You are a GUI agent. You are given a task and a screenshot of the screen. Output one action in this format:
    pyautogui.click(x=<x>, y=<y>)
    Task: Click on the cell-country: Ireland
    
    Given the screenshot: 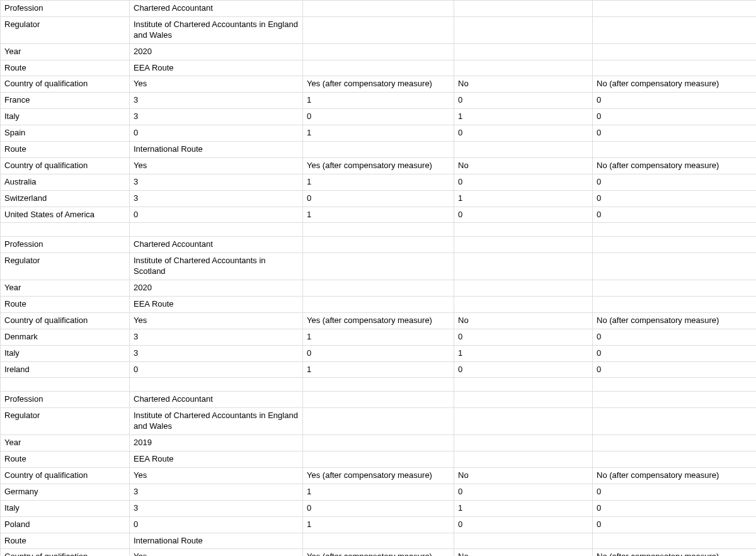 What is the action you would take?
    pyautogui.click(x=66, y=370)
    